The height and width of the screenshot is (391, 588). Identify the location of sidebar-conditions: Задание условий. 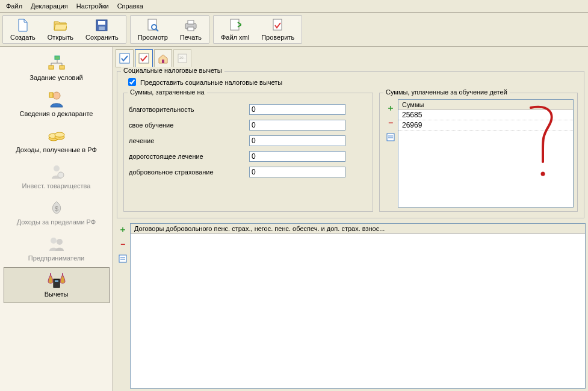
(57, 69).